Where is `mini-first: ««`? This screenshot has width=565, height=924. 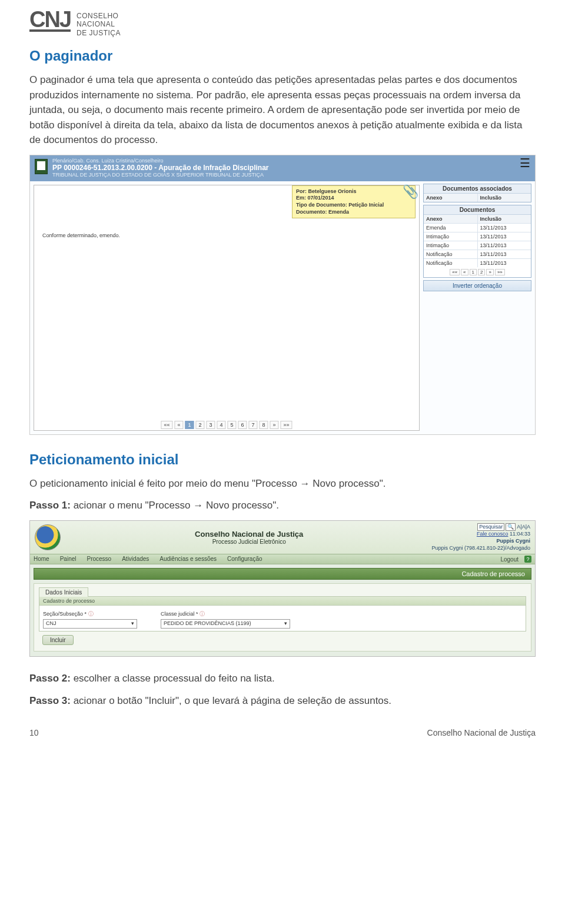
mini-first: «« is located at coordinates (454, 272).